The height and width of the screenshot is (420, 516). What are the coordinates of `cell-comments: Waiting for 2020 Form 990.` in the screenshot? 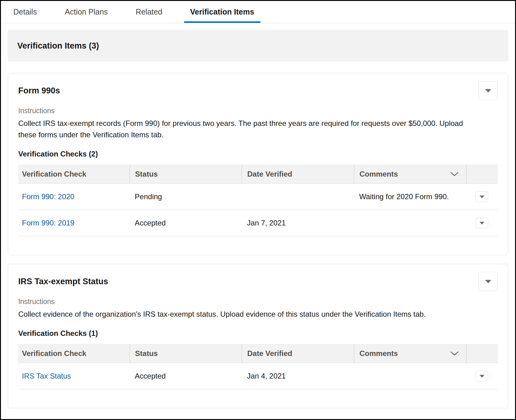 It's located at (410, 197).